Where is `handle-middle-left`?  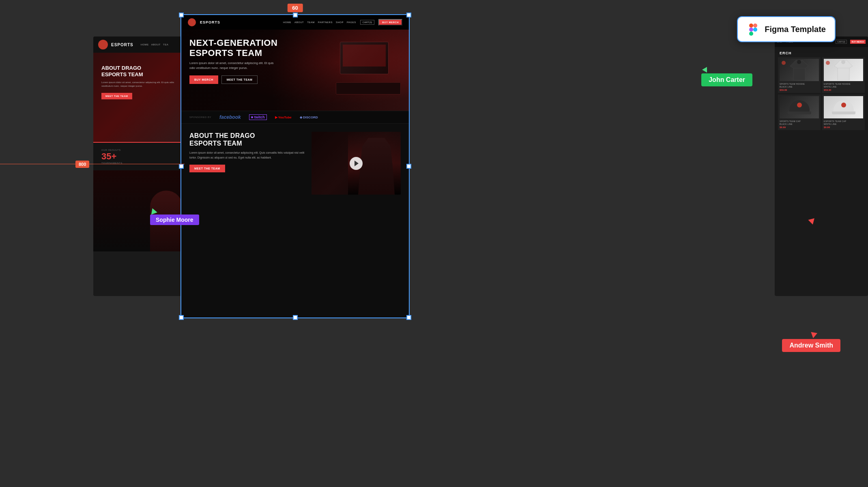 handle-middle-left is located at coordinates (181, 166).